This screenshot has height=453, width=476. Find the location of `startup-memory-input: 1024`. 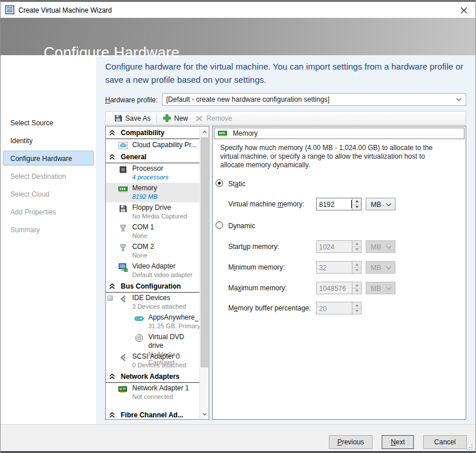

startup-memory-input: 1024 is located at coordinates (339, 247).